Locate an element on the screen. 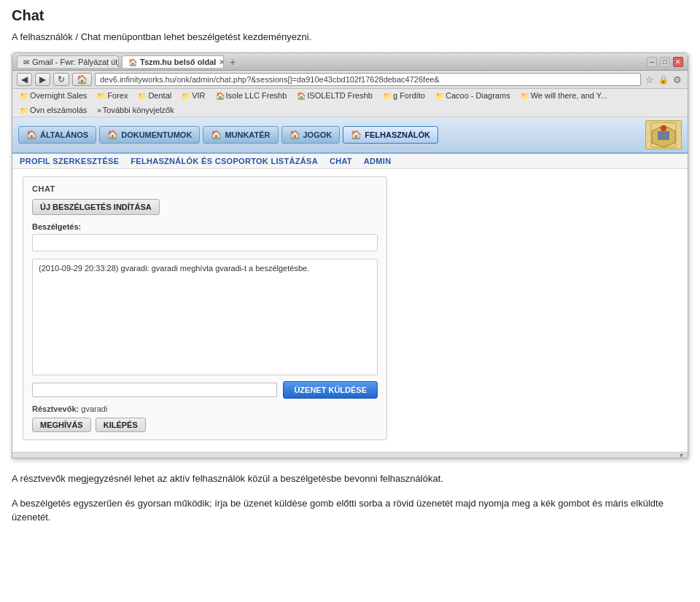 Image resolution: width=700 pixels, height=602 pixels. bookmark-more: » További könyvjelzők is located at coordinates (136, 110).